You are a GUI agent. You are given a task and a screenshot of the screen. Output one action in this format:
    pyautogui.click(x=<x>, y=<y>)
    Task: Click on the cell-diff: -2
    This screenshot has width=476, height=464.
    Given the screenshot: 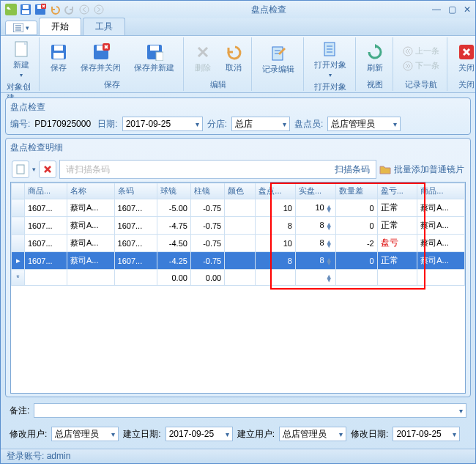 What is the action you would take?
    pyautogui.click(x=356, y=243)
    